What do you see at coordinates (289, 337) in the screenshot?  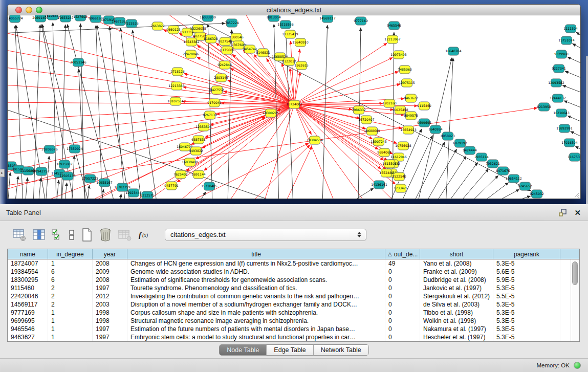 I see `table-row: 946362711997Embryonic stem cells: a mode…` at bounding box center [289, 337].